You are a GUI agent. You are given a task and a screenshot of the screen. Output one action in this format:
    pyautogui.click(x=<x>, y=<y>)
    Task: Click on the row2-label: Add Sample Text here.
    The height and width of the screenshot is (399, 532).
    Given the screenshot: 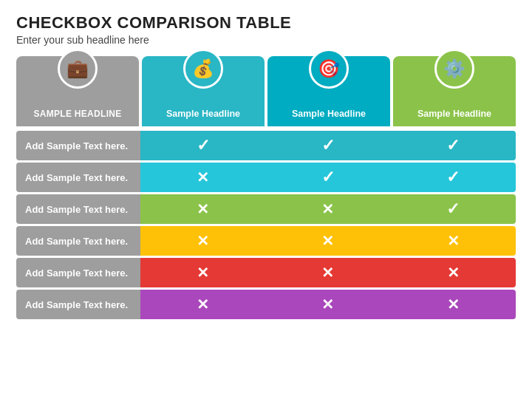 What is the action you would take?
    pyautogui.click(x=78, y=209)
    